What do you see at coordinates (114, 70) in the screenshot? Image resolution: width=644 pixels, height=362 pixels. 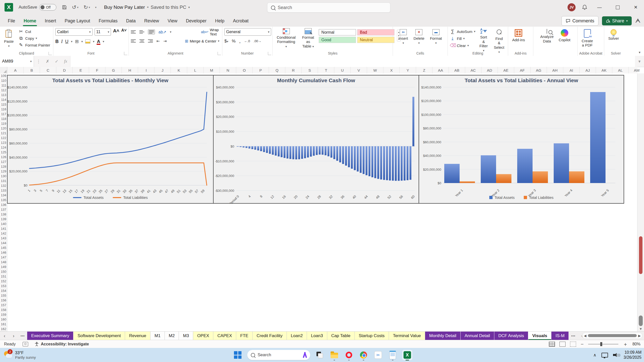 I see `column-header-G: G` at bounding box center [114, 70].